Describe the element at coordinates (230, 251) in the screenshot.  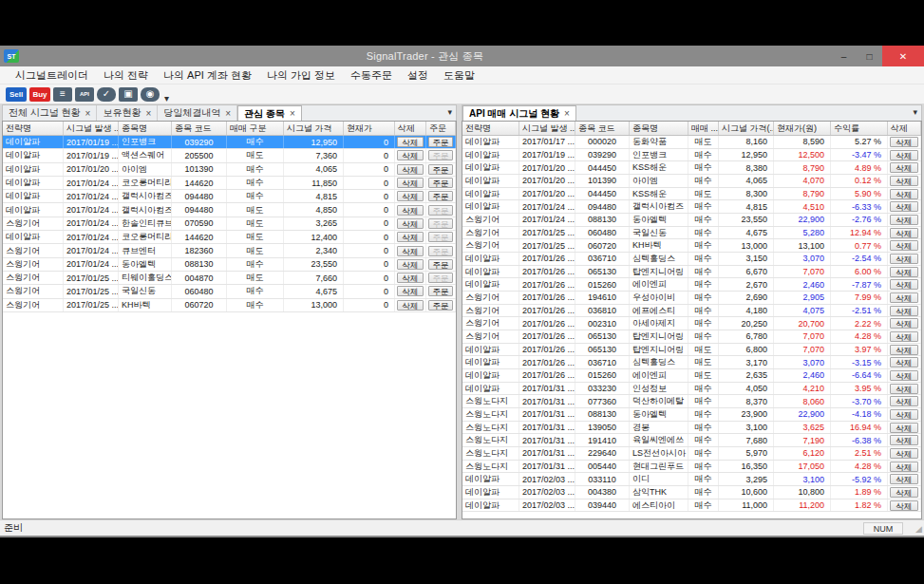
I see `table-row: 스윙기어2017/01/24 ...큐브엔터182360매도2,3400삭제주문` at that location.